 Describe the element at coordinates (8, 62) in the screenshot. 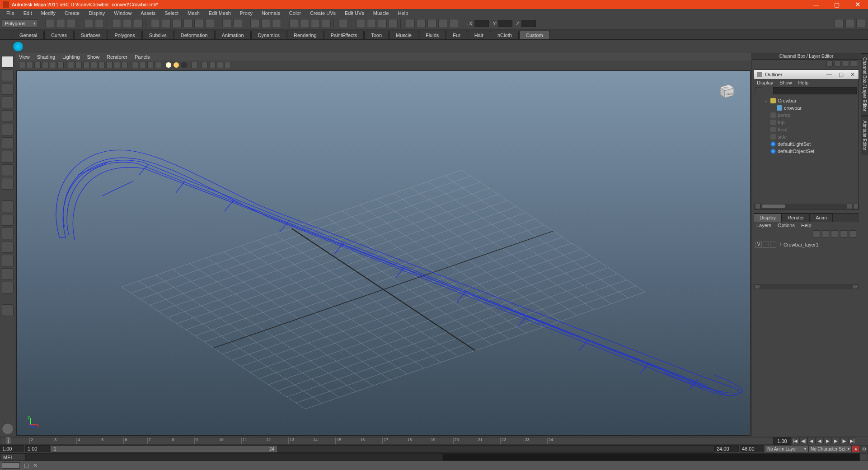

I see `select-tool-icon` at that location.